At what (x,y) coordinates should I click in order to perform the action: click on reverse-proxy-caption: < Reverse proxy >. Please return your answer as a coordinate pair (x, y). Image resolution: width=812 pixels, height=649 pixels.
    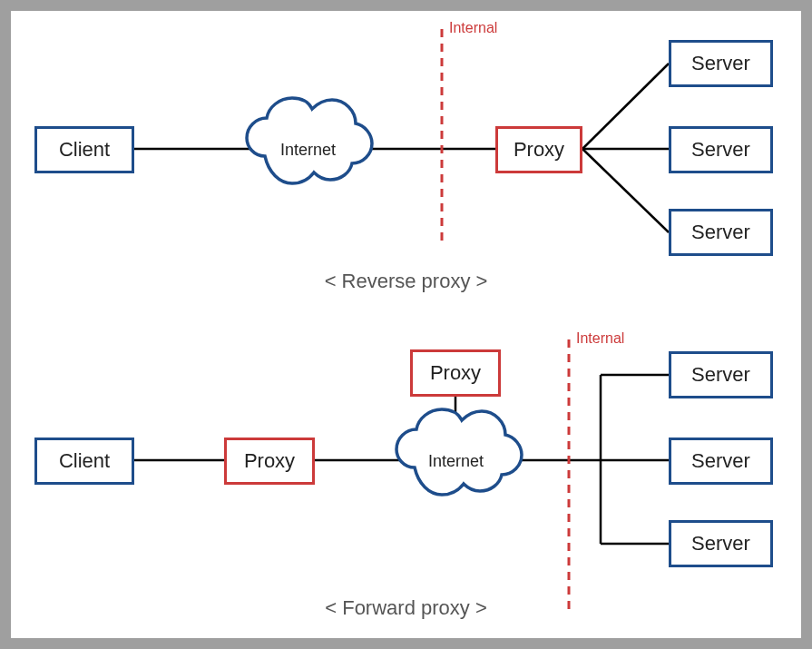
    Looking at the image, I should click on (406, 281).